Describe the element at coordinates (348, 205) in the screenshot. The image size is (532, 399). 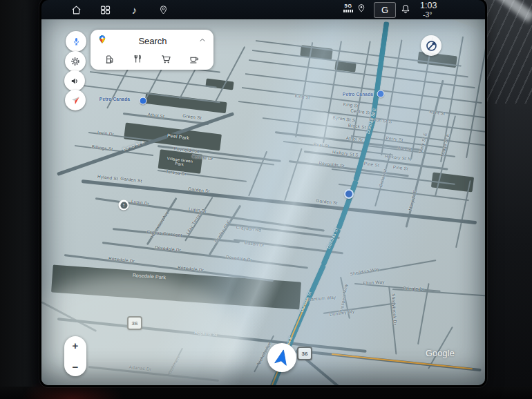
I see `route-highlight` at that location.